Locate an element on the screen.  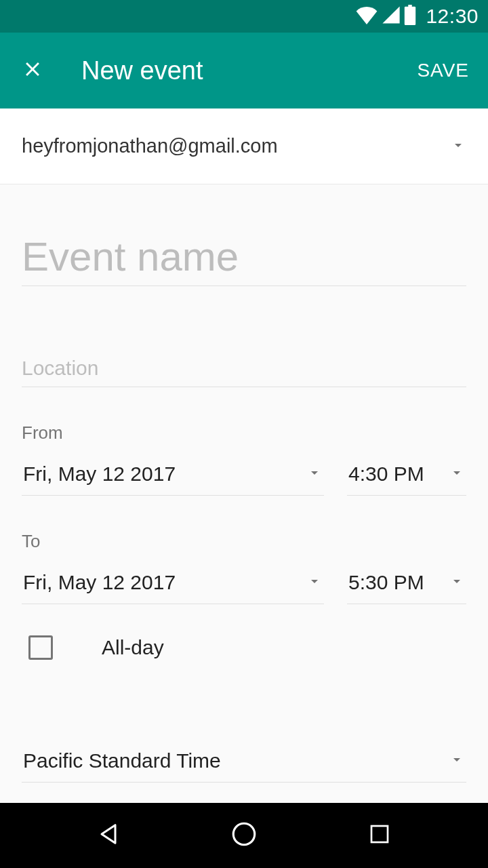
location-field is located at coordinates (244, 372).